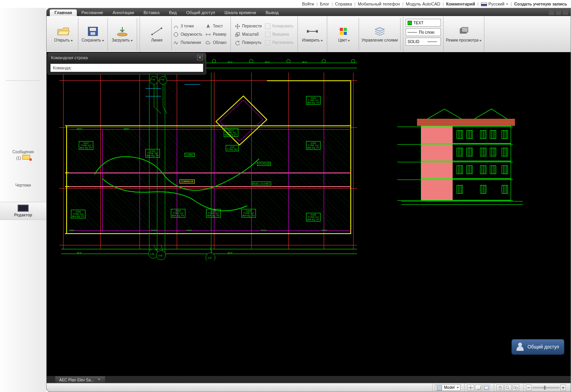 The height and width of the screenshot is (392, 571). I want to click on tab-draw: Рисование, so click(92, 13).